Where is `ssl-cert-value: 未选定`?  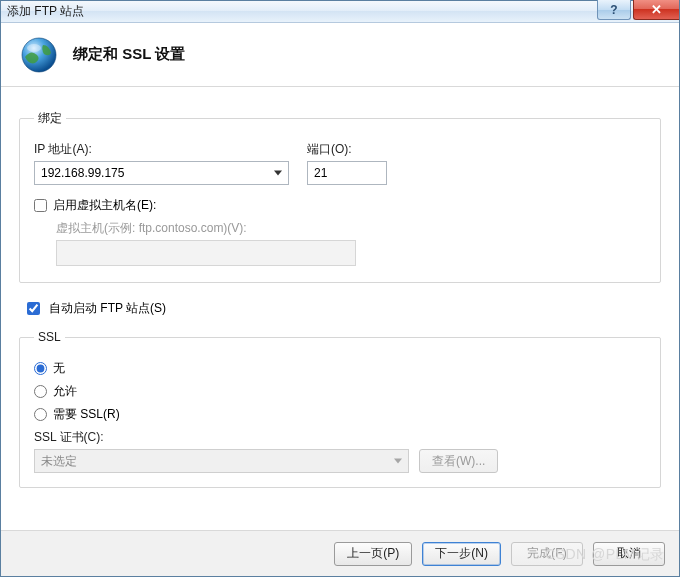 ssl-cert-value: 未选定 is located at coordinates (59, 462).